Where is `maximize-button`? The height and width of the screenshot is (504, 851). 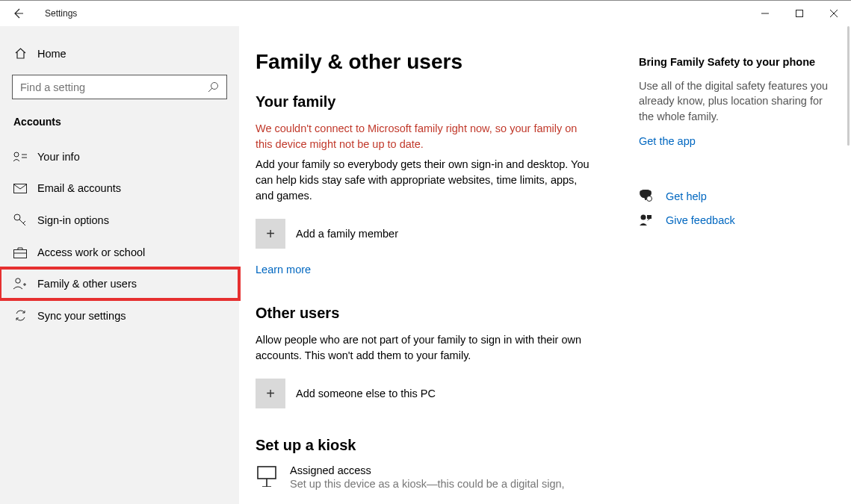
maximize-button is located at coordinates (799, 13).